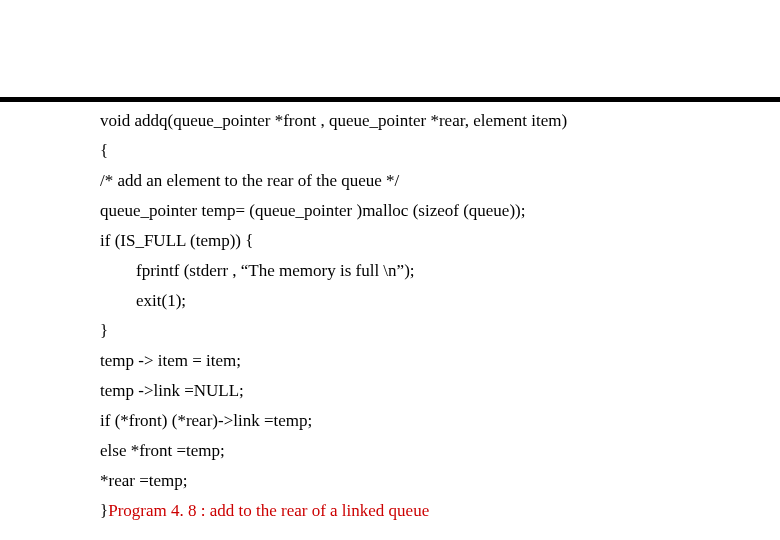 The width and height of the screenshot is (780, 540). What do you see at coordinates (104, 510) in the screenshot?
I see `closing-brace: }` at bounding box center [104, 510].